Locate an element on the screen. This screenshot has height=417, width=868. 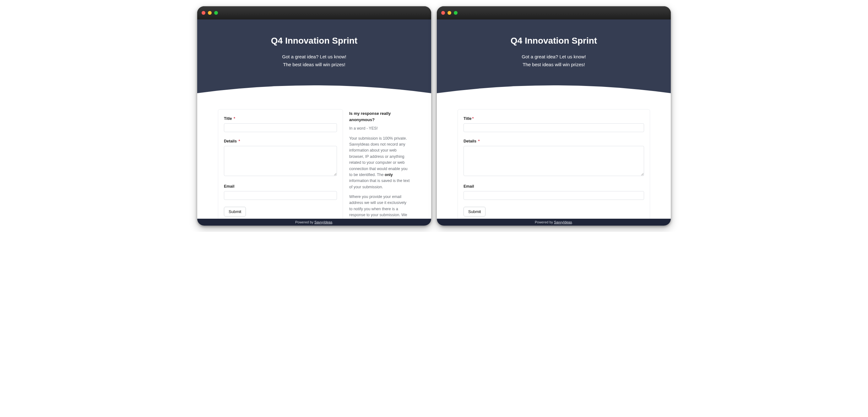
title-label: Title * is located at coordinates (280, 118).